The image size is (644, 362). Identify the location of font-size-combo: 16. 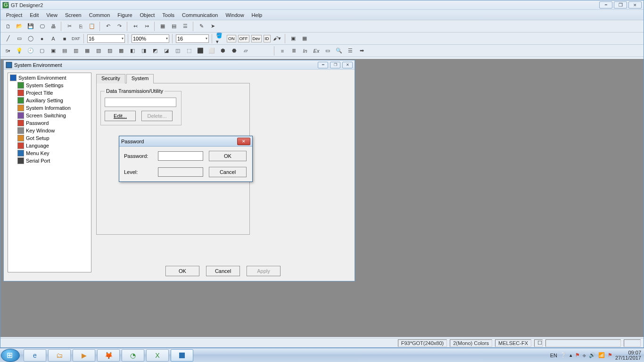
(106, 39).